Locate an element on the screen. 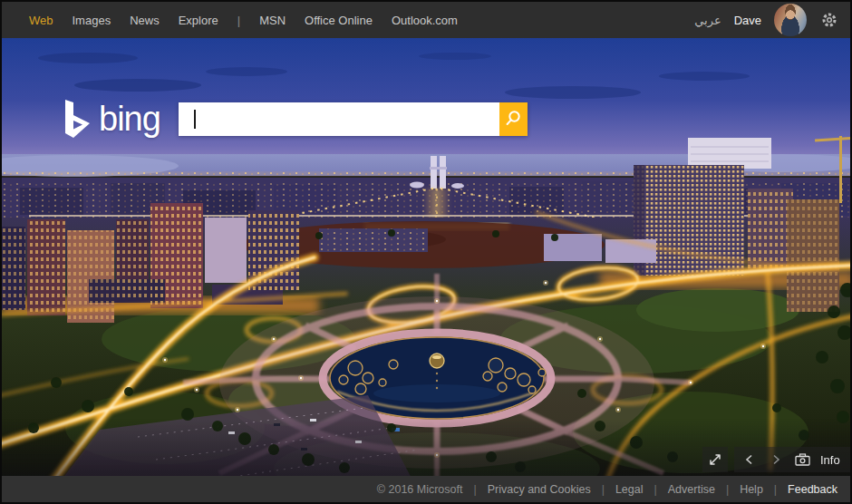  search-input is located at coordinates (339, 120).